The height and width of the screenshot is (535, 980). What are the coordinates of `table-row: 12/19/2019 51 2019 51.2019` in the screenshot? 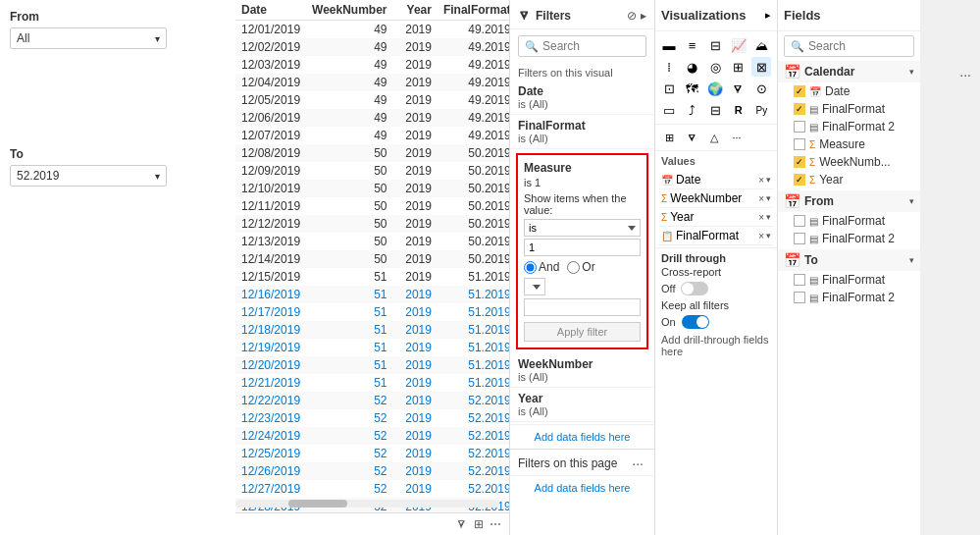 It's located at (373, 348).